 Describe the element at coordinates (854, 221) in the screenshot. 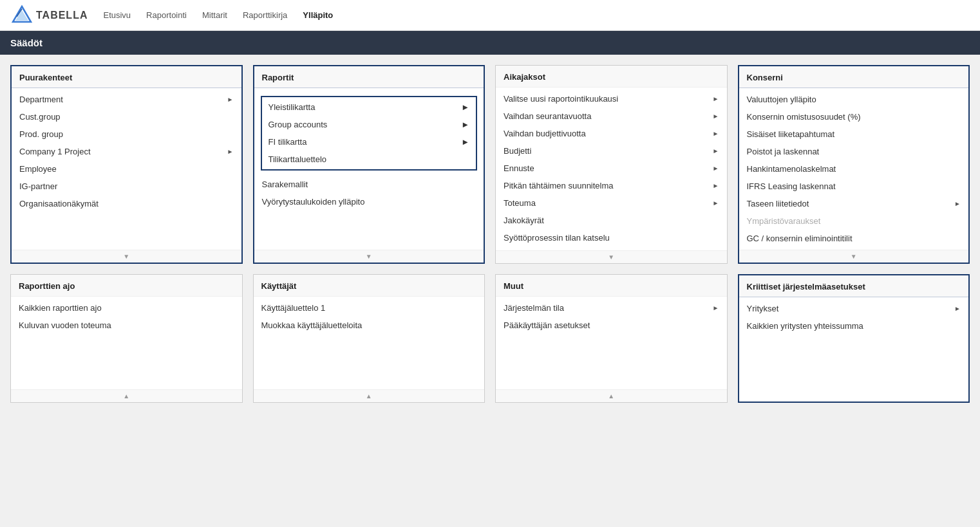

I see `list-item-disabled: Ympäristövaraukset` at that location.